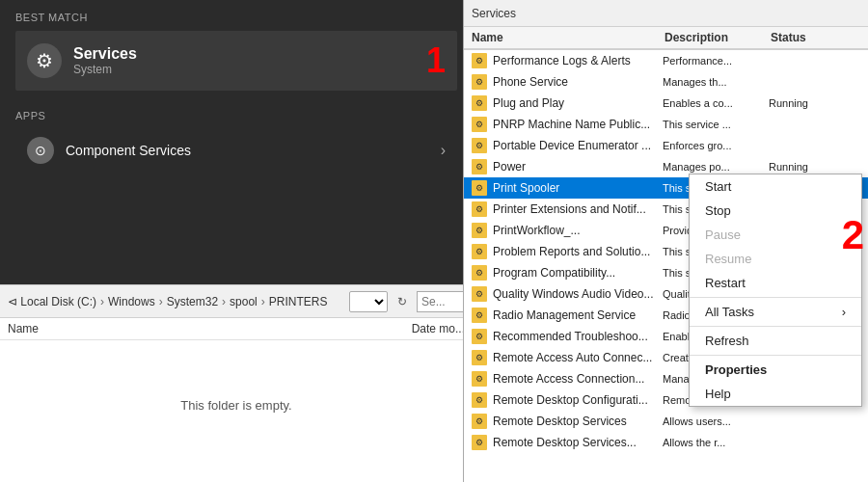  Describe the element at coordinates (716, 442) in the screenshot. I see `service-desc: Allows the r...` at that location.